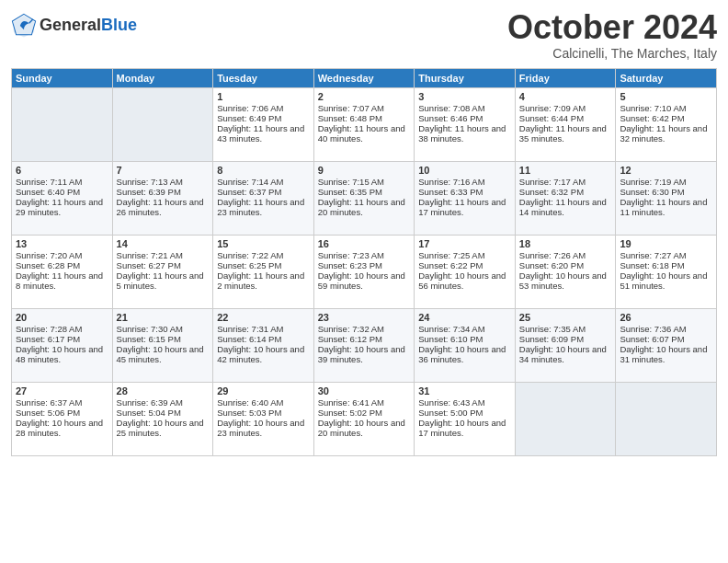 The image size is (728, 563). What do you see at coordinates (563, 281) in the screenshot?
I see `daylight-text: Daylight: 10 hours and 53 minutes.` at bounding box center [563, 281].